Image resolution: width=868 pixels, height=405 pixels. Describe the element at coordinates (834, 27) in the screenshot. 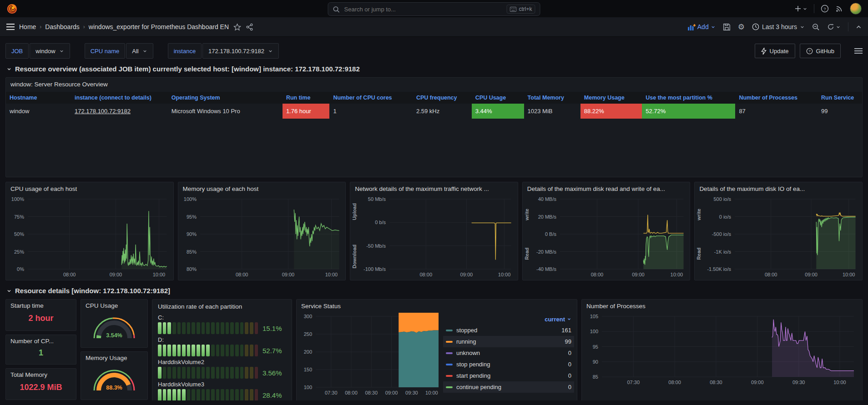

I see `refresh-button` at that location.